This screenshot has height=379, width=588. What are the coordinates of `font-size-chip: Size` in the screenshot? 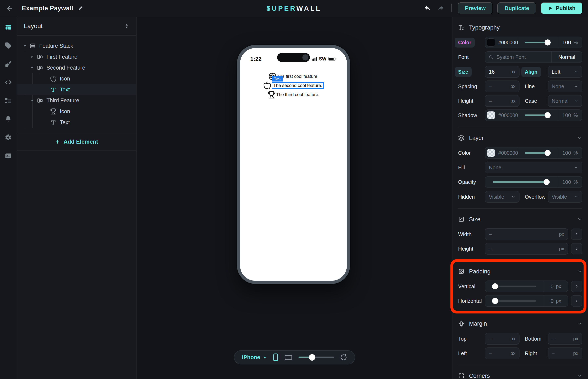 It's located at (463, 72).